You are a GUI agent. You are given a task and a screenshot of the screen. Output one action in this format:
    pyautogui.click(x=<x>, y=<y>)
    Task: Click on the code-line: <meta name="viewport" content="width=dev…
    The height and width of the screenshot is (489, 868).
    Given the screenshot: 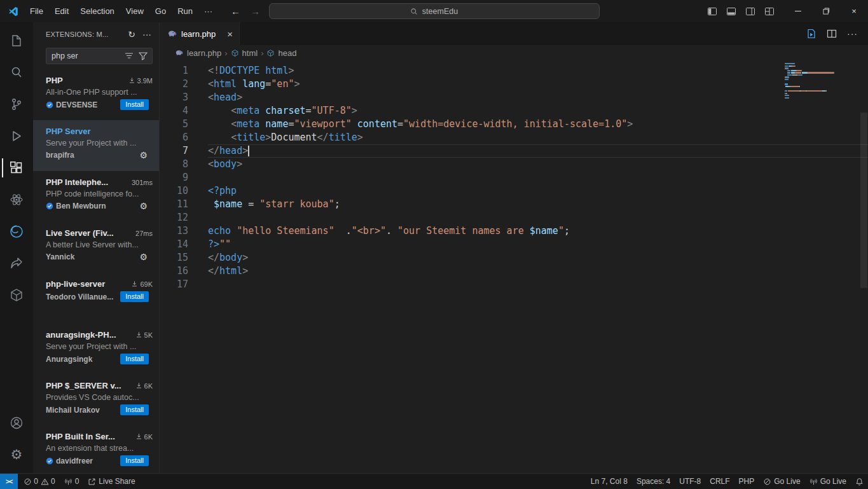 What is the action you would take?
    pyautogui.click(x=538, y=125)
    